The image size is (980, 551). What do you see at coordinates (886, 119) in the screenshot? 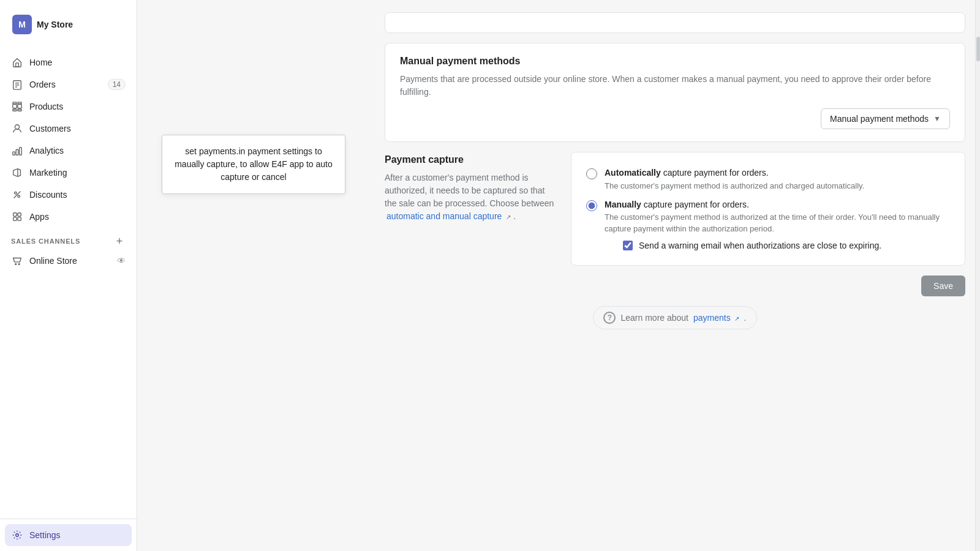
I see `manual-payment-button: Manual payment methods ▼` at bounding box center [886, 119].